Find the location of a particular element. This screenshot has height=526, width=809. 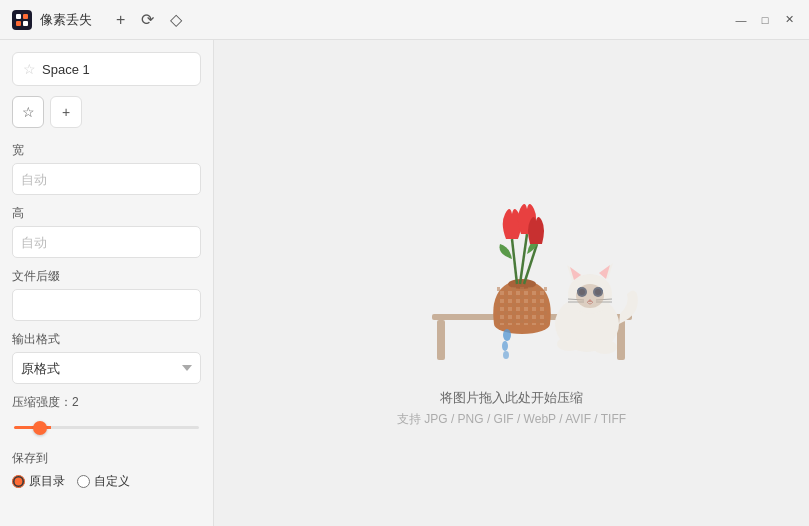

slider-container is located at coordinates (106, 424).